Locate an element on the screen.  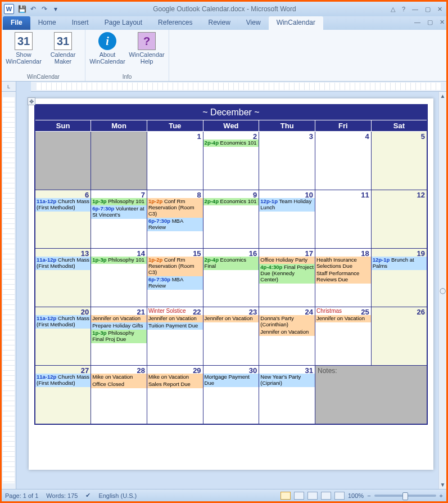
maximize-icon: ▢ is located at coordinates (428, 9).